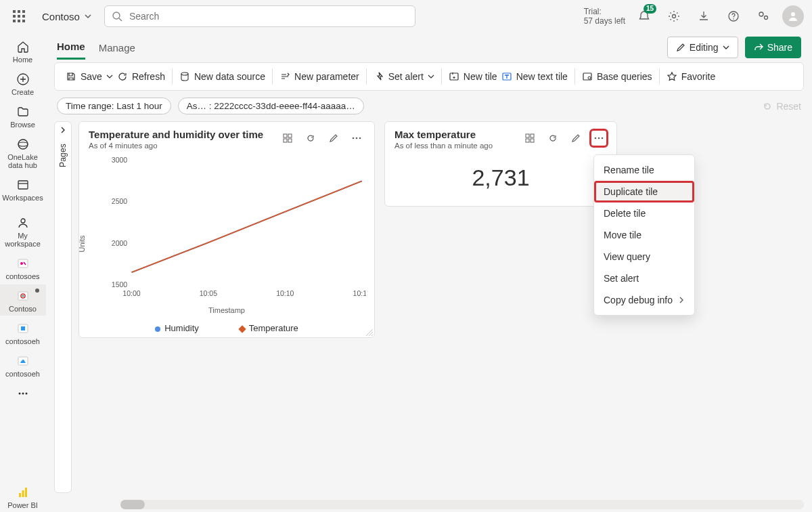 The image size is (812, 512). Describe the element at coordinates (644, 170) in the screenshot. I see `ctx-rename-tile: Rename tile` at that location.